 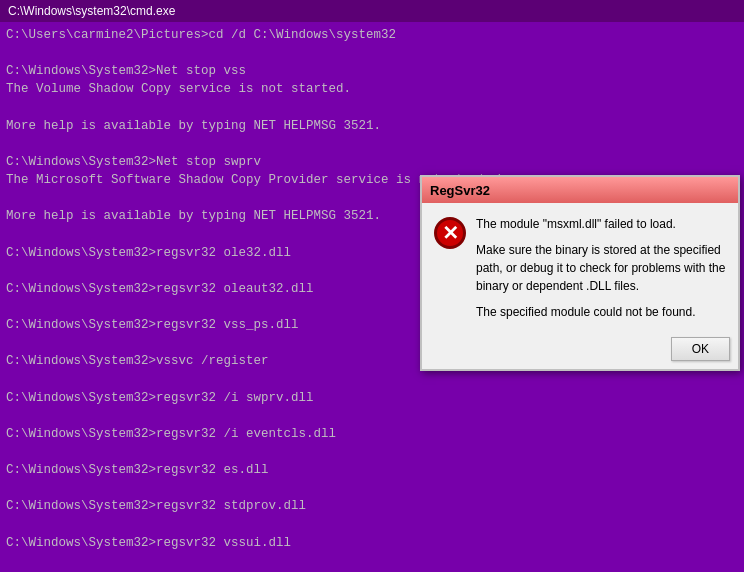 What do you see at coordinates (601, 270) in the screenshot?
I see `dialog-text: The module "msxml.dll" failed to load. M…` at bounding box center [601, 270].